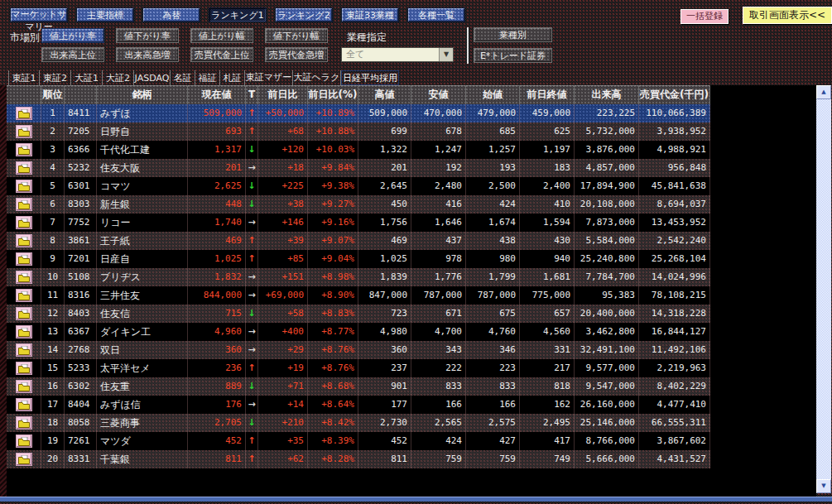 The height and width of the screenshot is (504, 832). What do you see at coordinates (81, 113) in the screenshot?
I see `code-cell: 8411` at bounding box center [81, 113].